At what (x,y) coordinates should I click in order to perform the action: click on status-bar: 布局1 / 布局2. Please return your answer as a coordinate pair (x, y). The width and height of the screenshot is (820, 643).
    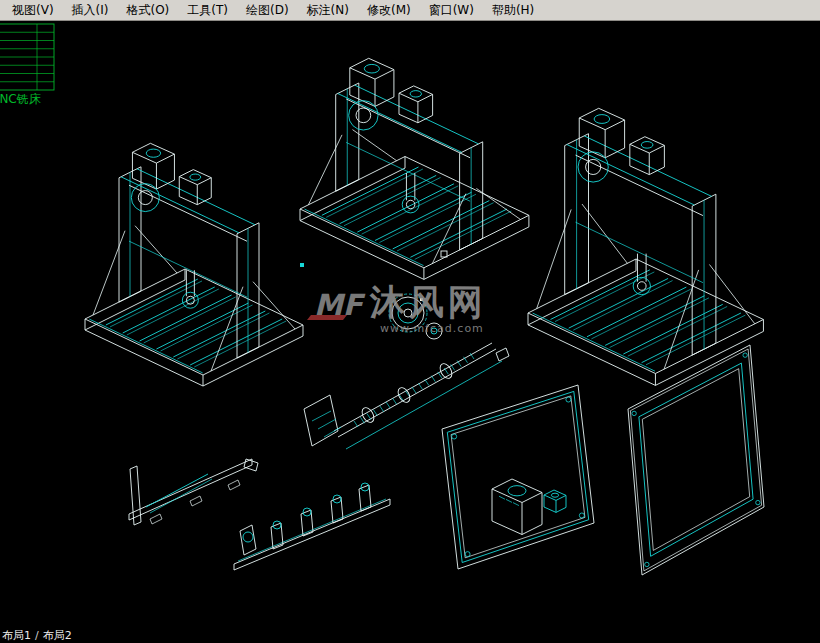
    Looking at the image, I should click on (410, 636).